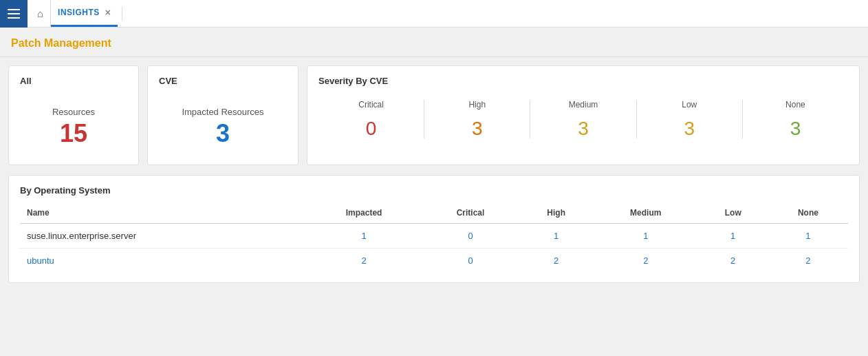 The height and width of the screenshot is (356, 868). I want to click on severity-label-medium: Medium, so click(583, 105).